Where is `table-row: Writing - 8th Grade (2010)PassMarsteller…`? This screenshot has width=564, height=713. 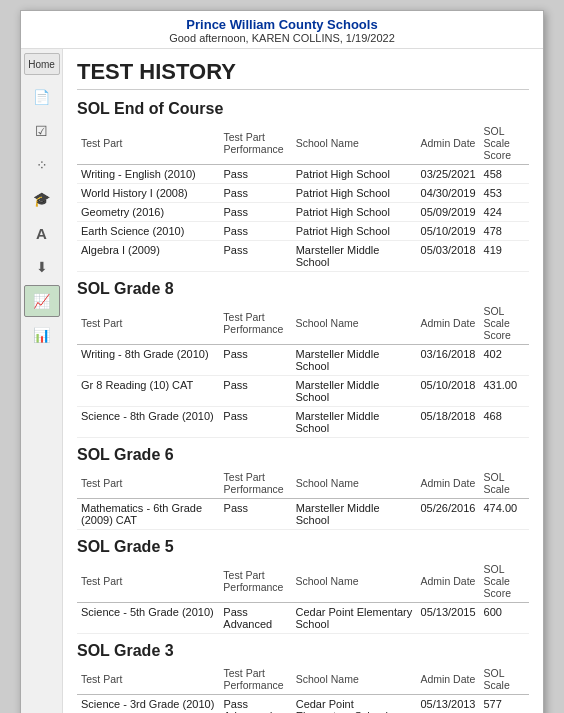 table-row: Writing - 8th Grade (2010)PassMarsteller… is located at coordinates (303, 360).